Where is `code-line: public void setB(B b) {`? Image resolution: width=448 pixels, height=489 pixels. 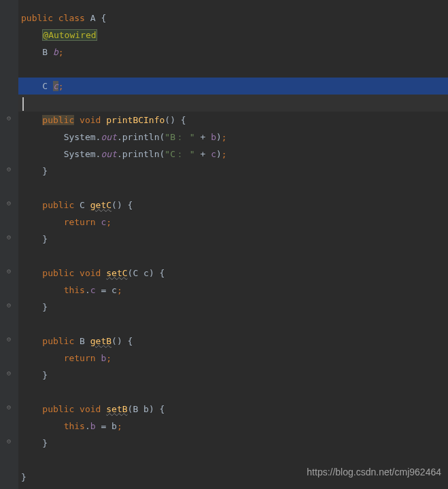
code-line: public void setB(B b) { is located at coordinates (233, 409).